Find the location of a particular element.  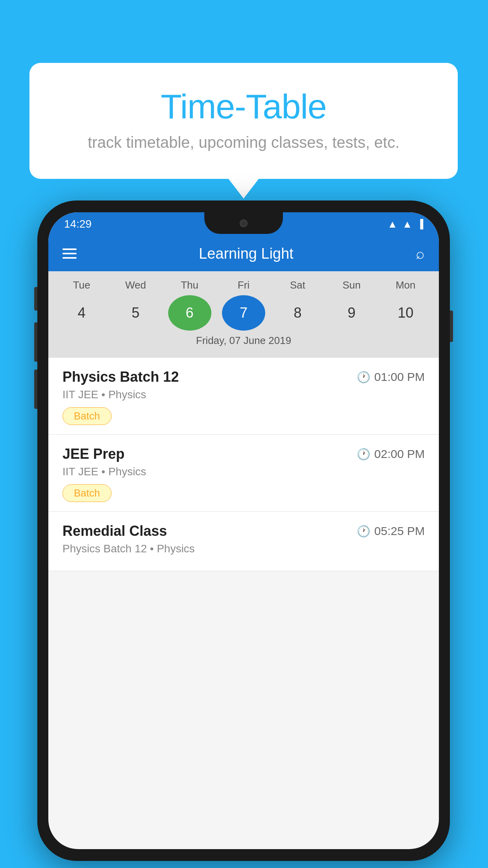

item-2-batch-tag: Batch is located at coordinates (87, 493).